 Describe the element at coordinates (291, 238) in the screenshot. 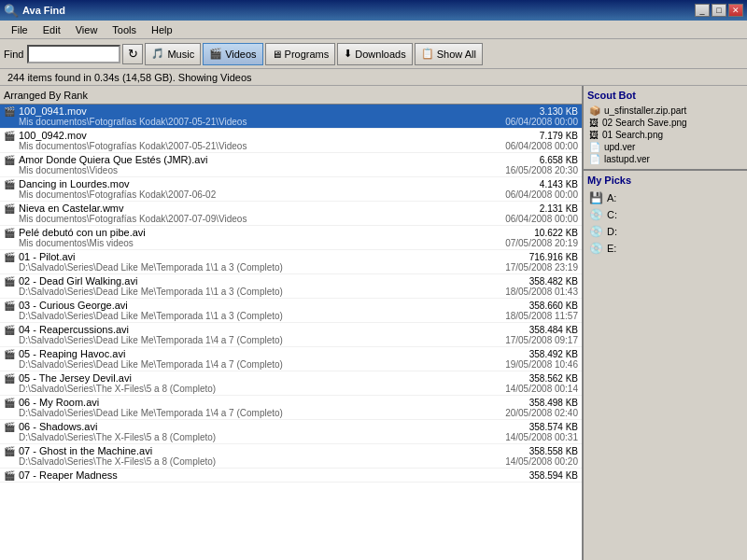

I see `list-item: 🎬Pelé debutó con un pibe.avi10.622 KBMis…` at that location.